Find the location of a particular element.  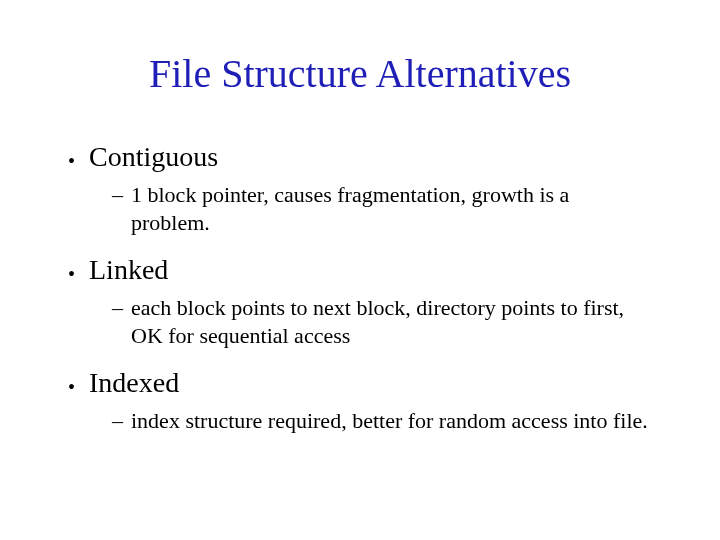

bullet-label: Indexed is located at coordinates (134, 383).